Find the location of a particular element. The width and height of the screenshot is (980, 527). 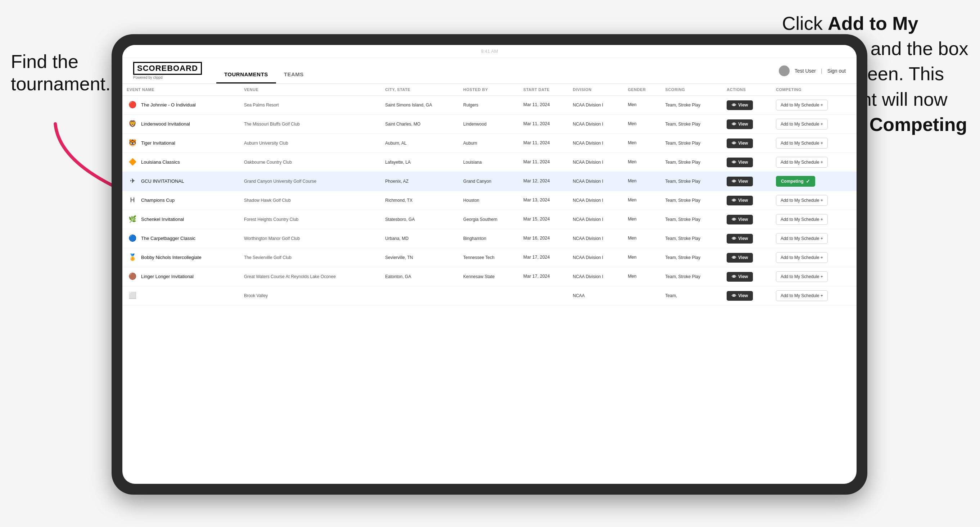

event-name-text: Linger Longer Invitational is located at coordinates (167, 277).